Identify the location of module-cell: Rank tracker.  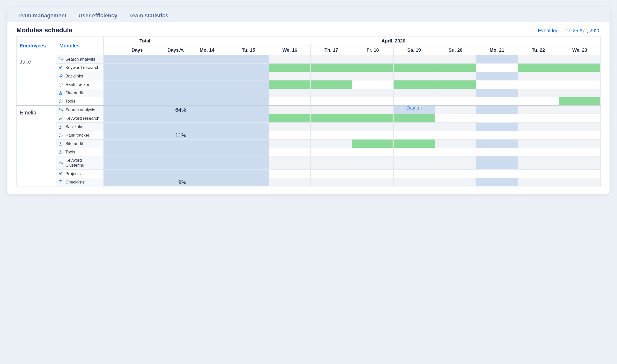
(80, 135).